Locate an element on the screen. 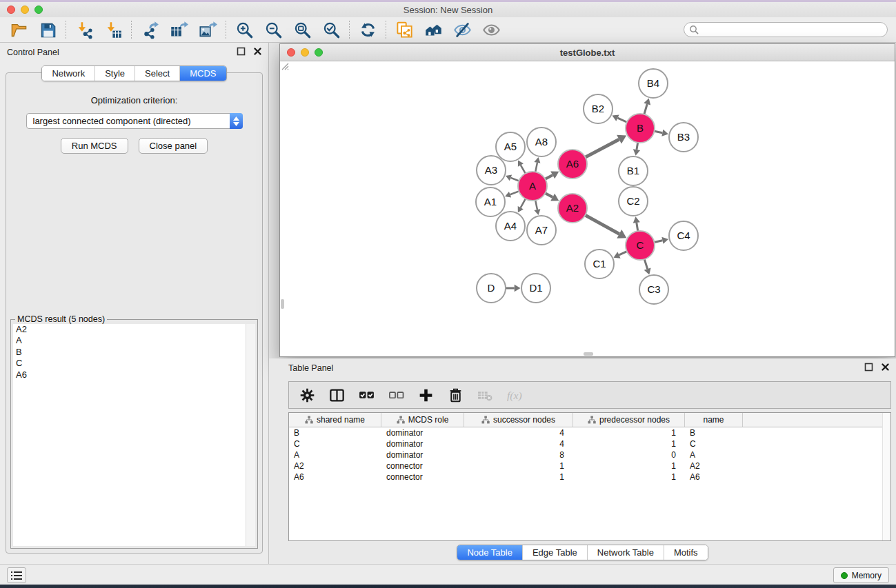  tab-motifs: Motifs is located at coordinates (686, 553).